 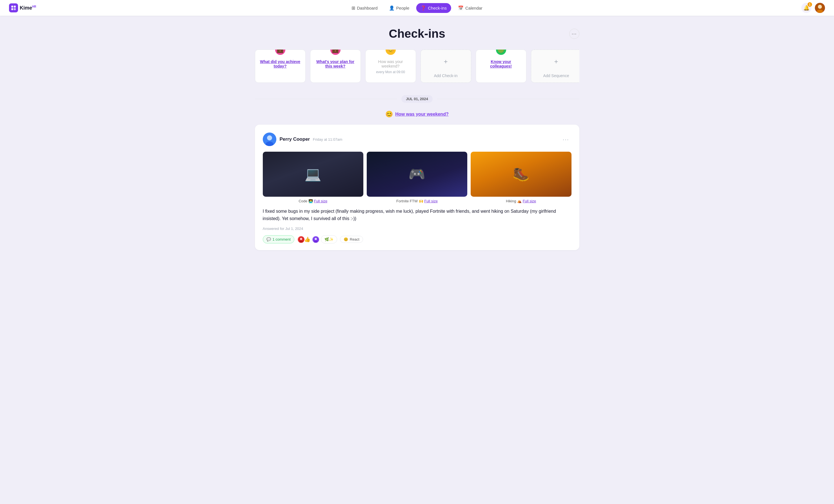 I want to click on calendar-icon: 📅, so click(x=461, y=8).